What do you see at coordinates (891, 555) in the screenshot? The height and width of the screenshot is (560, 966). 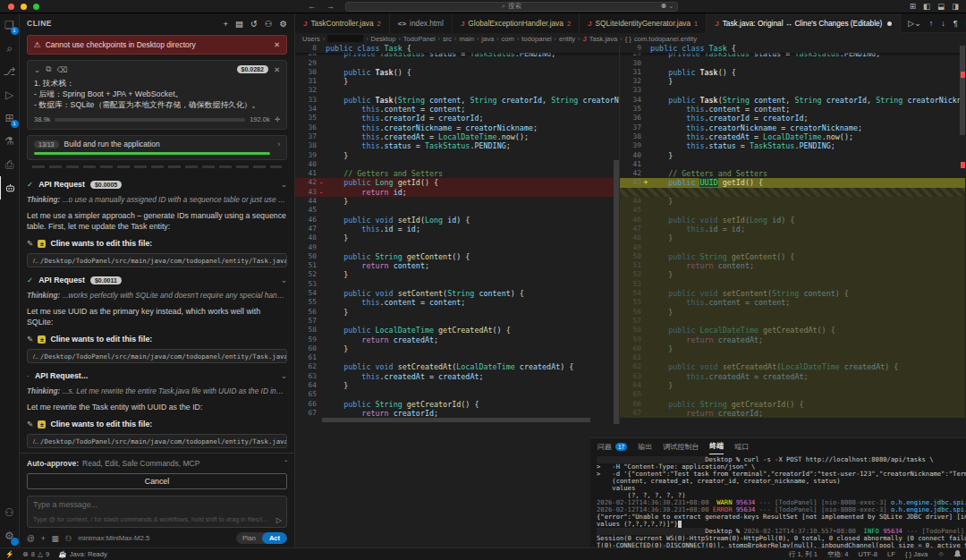 I see `eol-sequence: LF` at bounding box center [891, 555].